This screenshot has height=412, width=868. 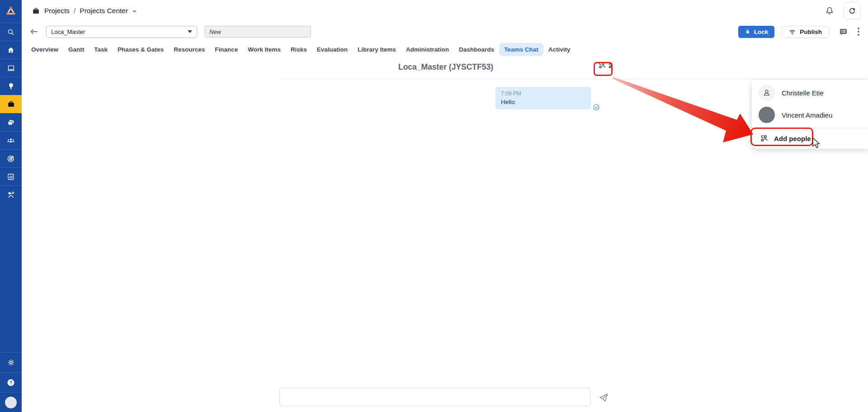 What do you see at coordinates (810, 138) in the screenshot?
I see `add-people-button: Add people` at bounding box center [810, 138].